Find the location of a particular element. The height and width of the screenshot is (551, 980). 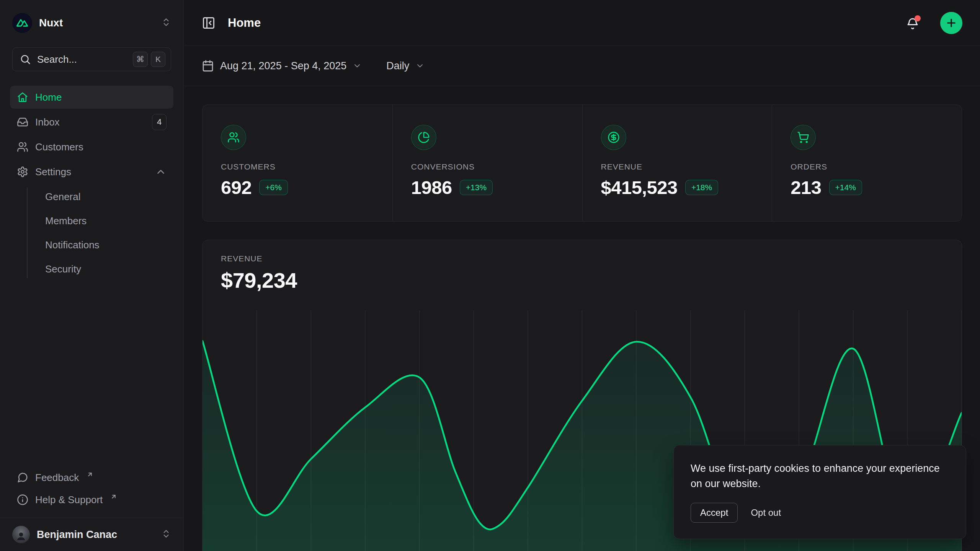

stat-orders: Orders 213 +14% is located at coordinates (867, 163).